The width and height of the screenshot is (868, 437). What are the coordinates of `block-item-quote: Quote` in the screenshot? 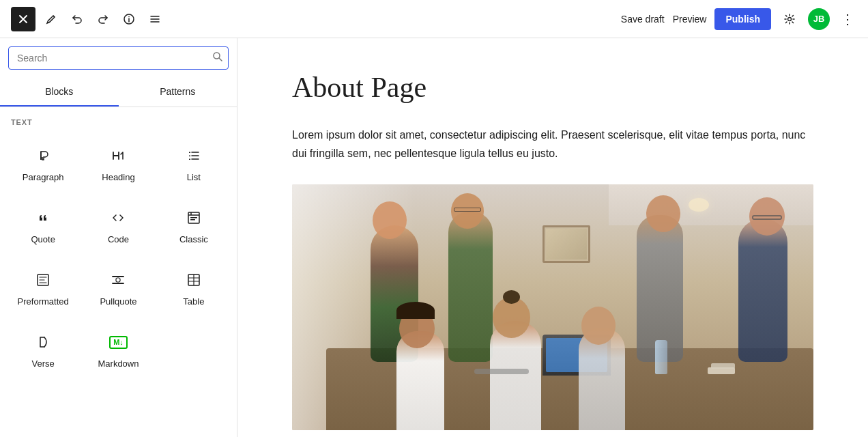 It's located at (43, 225).